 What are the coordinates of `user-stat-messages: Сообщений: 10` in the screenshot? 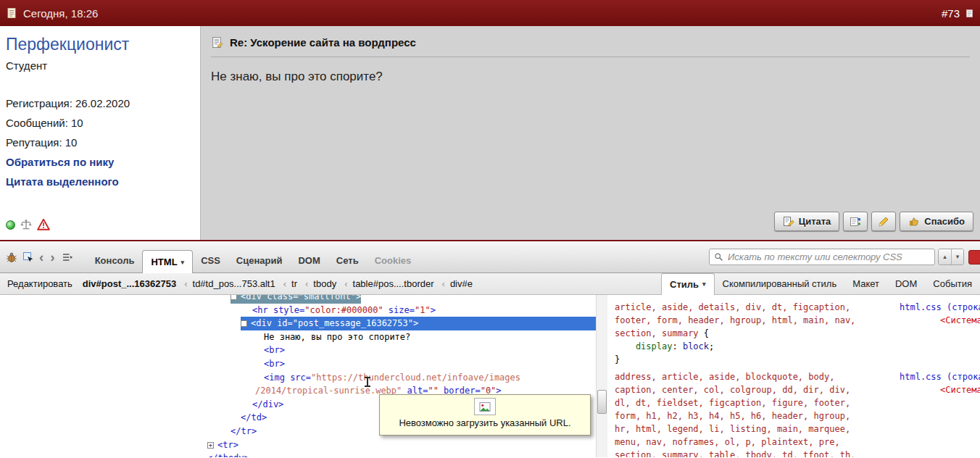 It's located at (99, 123).